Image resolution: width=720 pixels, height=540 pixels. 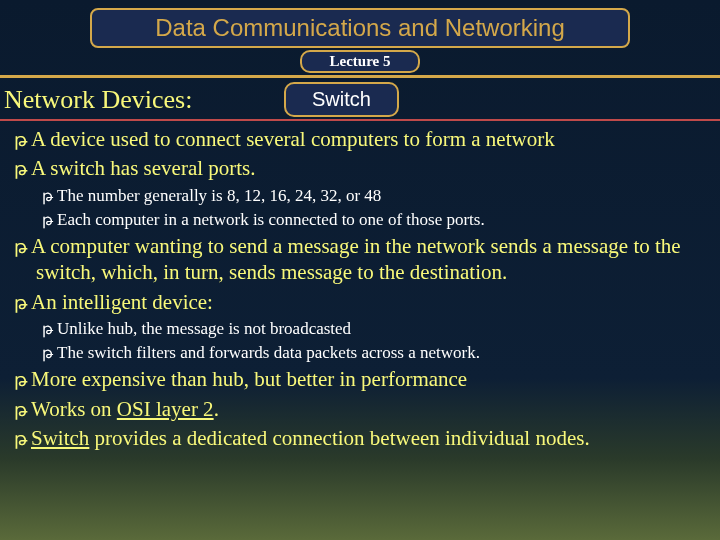 I want to click on bullet-l1: թA switch has several ports., so click(x=360, y=168).